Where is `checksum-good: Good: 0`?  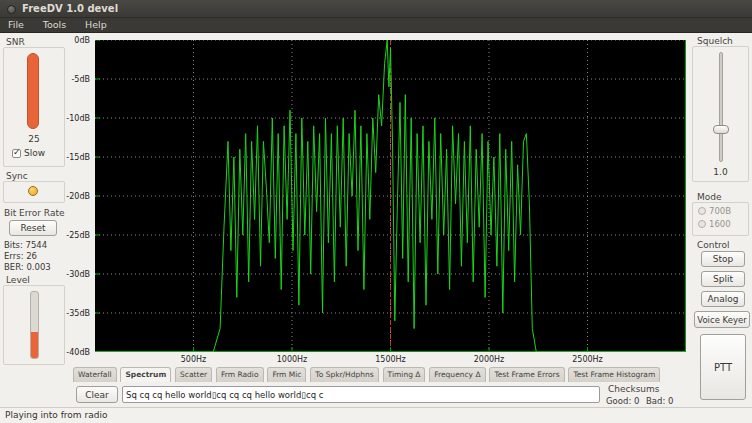 checksum-good: Good: 0 is located at coordinates (622, 401).